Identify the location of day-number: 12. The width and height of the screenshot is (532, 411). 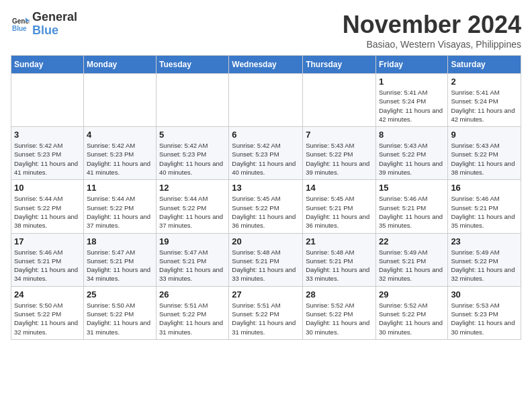
(192, 188).